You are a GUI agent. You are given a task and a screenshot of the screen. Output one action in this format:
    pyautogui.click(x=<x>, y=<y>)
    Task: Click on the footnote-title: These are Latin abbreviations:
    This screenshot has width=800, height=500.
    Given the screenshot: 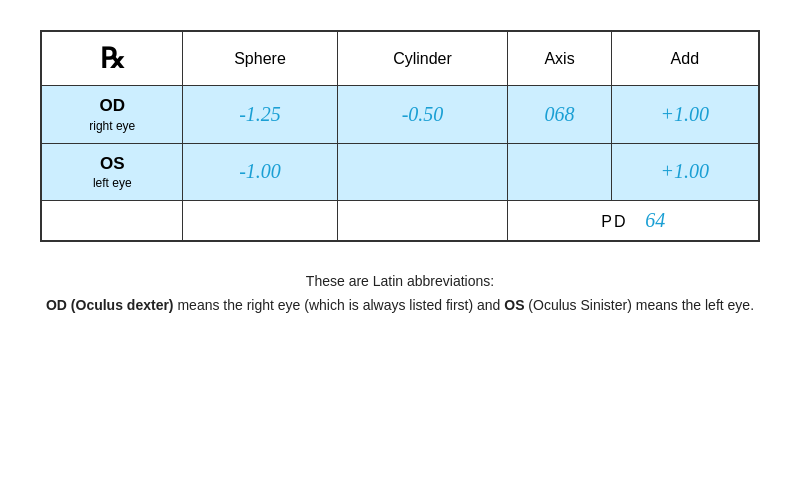 What is the action you would take?
    pyautogui.click(x=400, y=282)
    